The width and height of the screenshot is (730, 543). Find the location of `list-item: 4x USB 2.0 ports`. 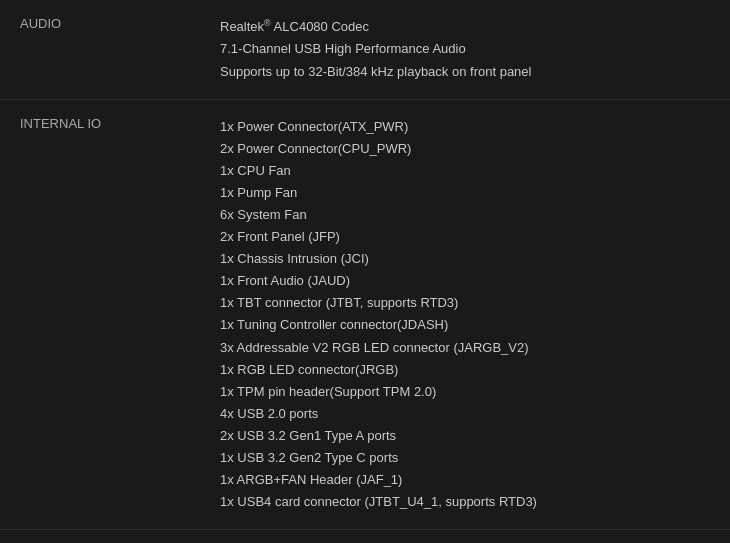

list-item: 4x USB 2.0 ports is located at coordinates (465, 414).